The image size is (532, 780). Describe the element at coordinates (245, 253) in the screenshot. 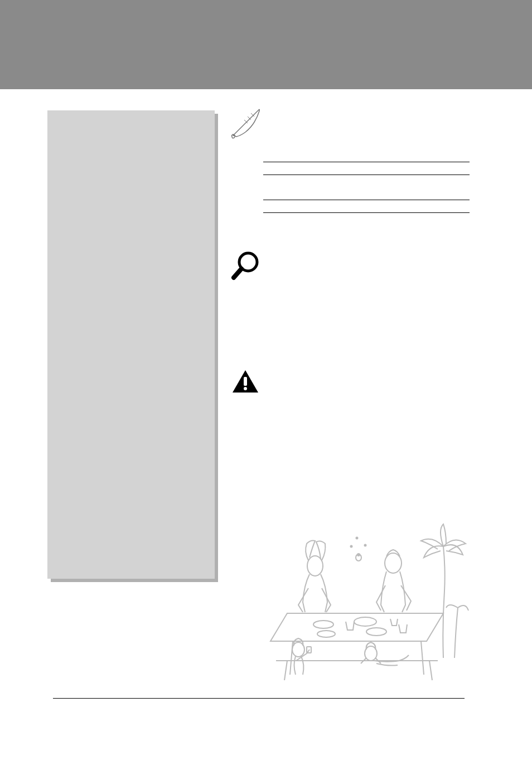

I see `icon-column` at that location.